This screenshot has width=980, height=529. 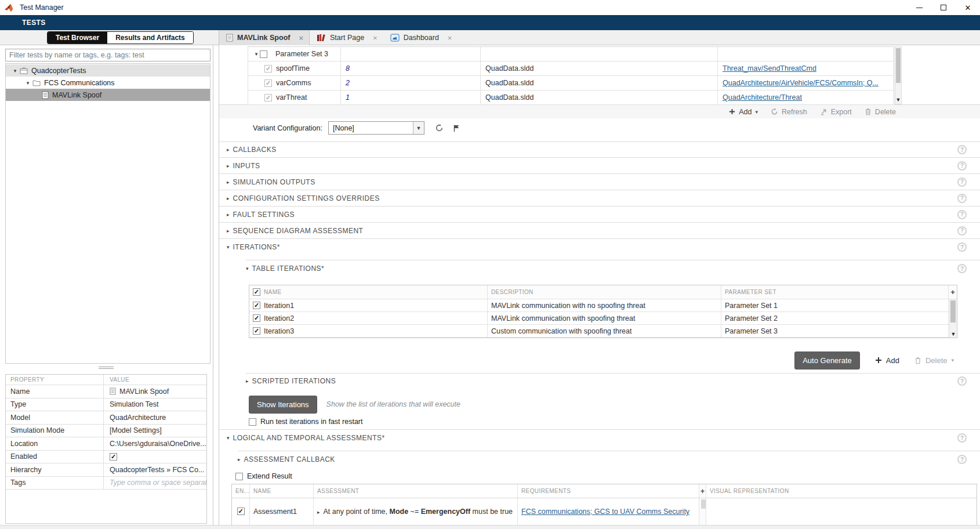 I want to click on property-value: QuadArchitecture, so click(x=155, y=418).